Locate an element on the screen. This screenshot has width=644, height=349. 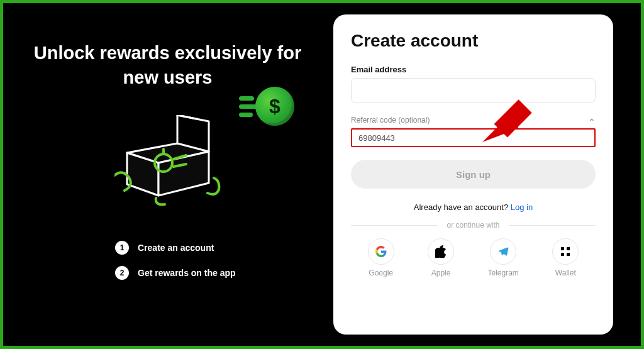
coin-icon: $ is located at coordinates (267, 106).